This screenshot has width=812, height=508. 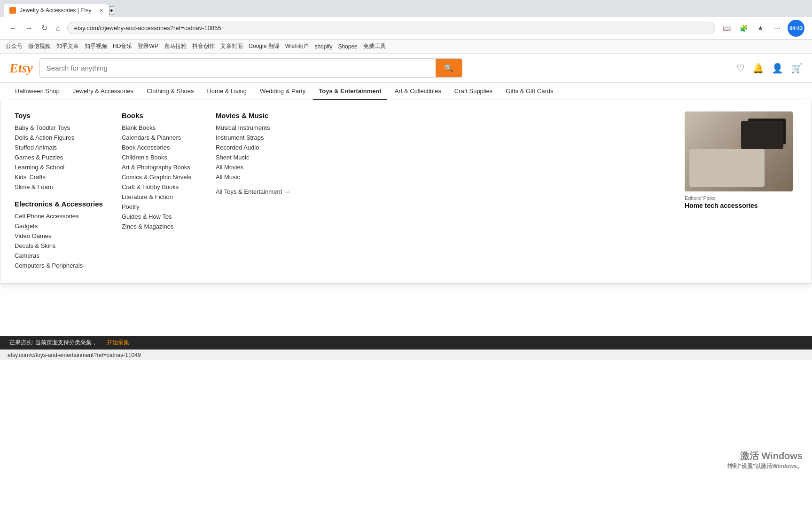 What do you see at coordinates (741, 192) in the screenshot?
I see `dropdown-image-col: Editors' Picks Home tech accessories` at bounding box center [741, 192].